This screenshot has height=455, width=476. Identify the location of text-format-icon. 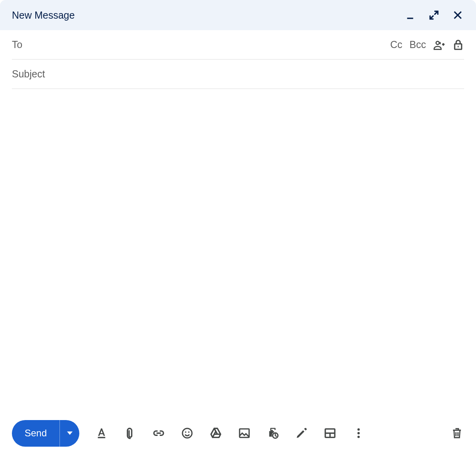
(102, 433).